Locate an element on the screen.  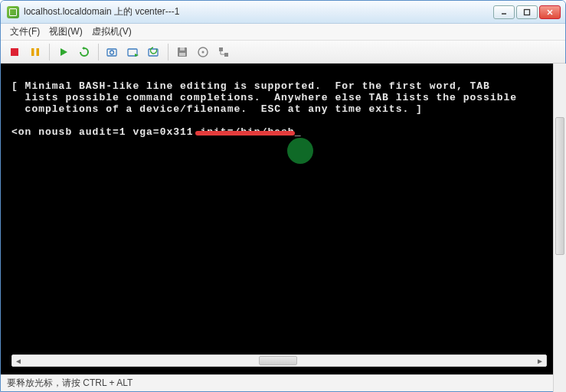
pause-button is located at coordinates (35, 52).